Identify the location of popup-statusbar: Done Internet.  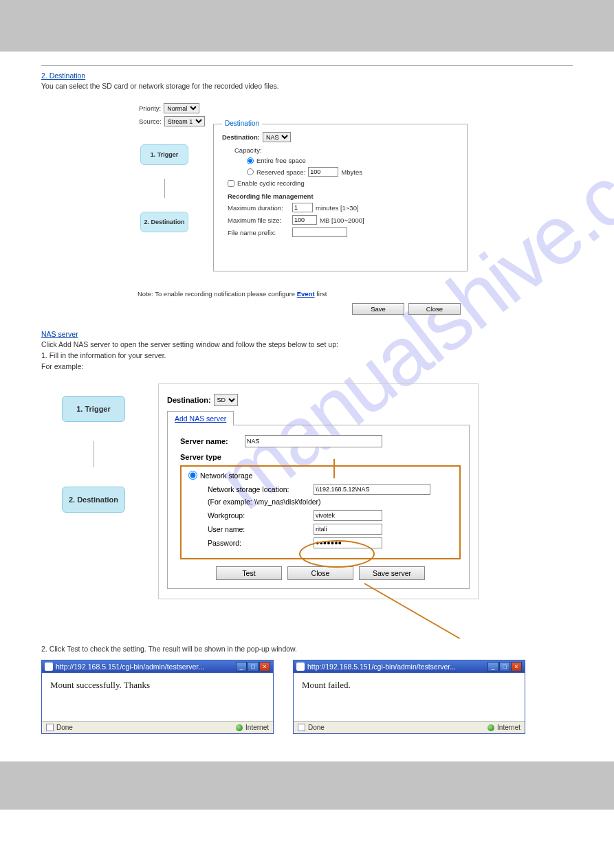
(157, 727).